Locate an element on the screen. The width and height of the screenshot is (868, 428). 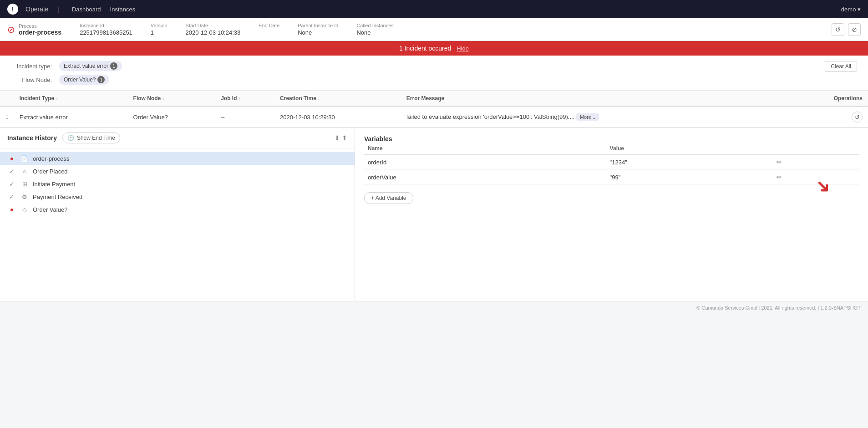
process-error-icon: ⊘ is located at coordinates (11, 30).